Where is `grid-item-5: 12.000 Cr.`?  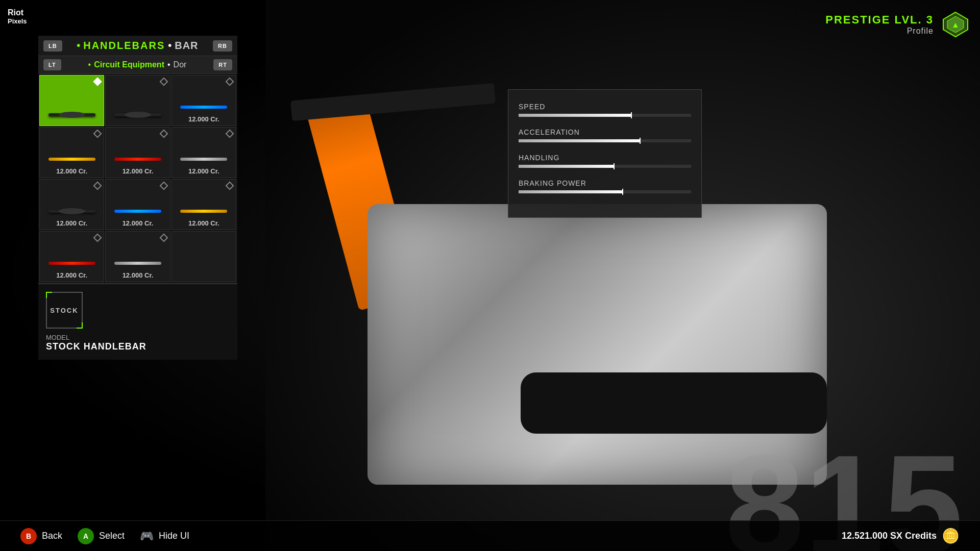 grid-item-5: 12.000 Cr. is located at coordinates (204, 153).